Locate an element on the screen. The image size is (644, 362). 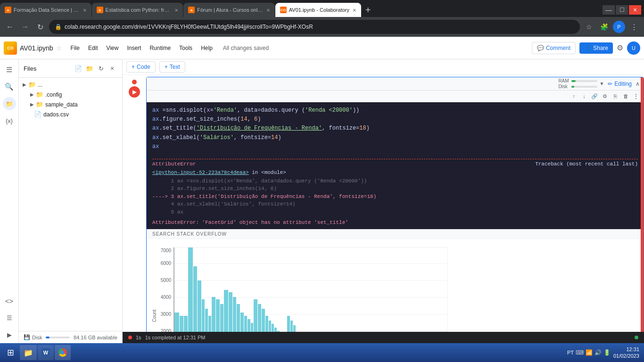
collapse-cell-btn: ∧ is located at coordinates (637, 84).